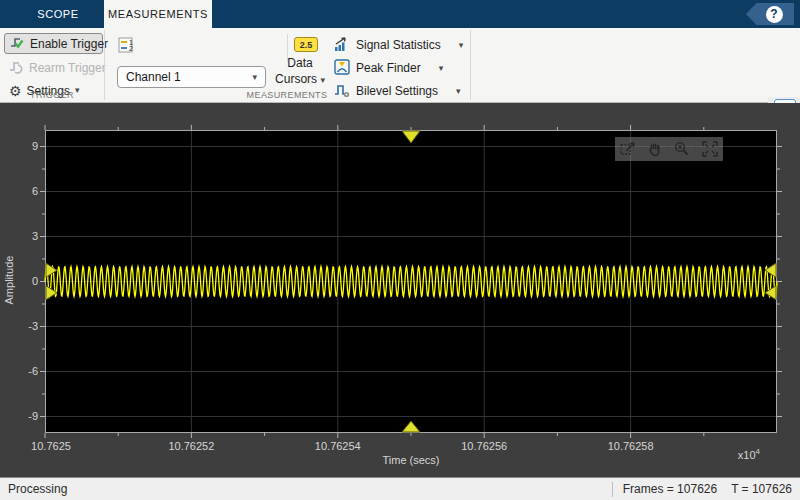  What do you see at coordinates (484, 446) in the screenshot?
I see `x-tick-label: 10.76256` at bounding box center [484, 446].